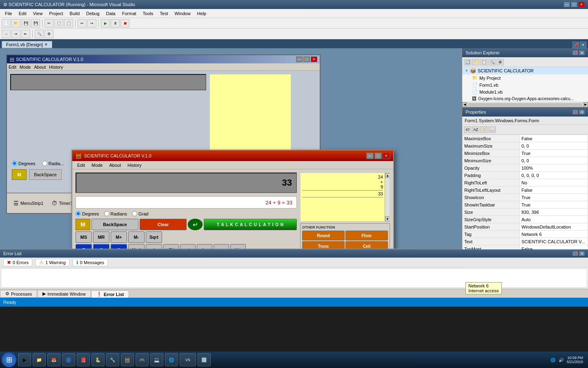 The width and height of the screenshot is (588, 368). Describe the element at coordinates (476, 62) in the screenshot. I see `se-tb-2: 📁` at that location.